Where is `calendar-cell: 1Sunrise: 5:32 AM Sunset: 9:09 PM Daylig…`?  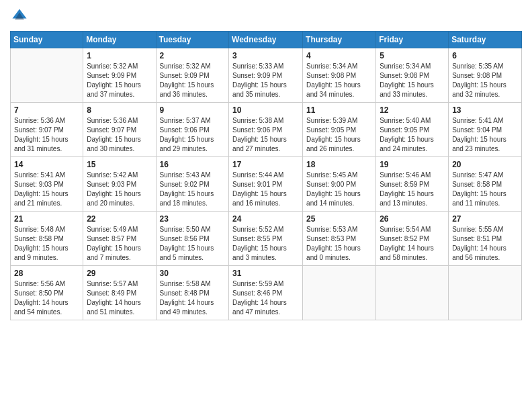
calendar-cell: 1Sunrise: 5:32 AM Sunset: 9:09 PM Daylig… is located at coordinates (120, 75).